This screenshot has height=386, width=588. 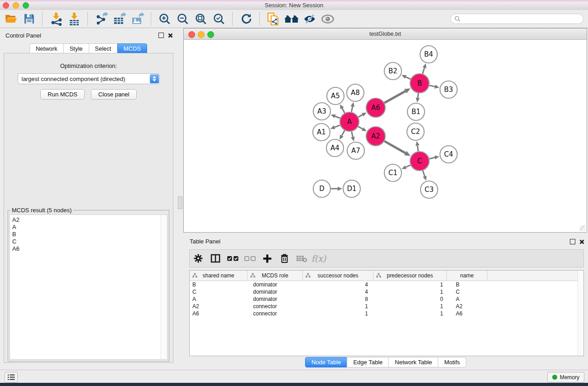 I want to click on graph-edge-A-A5, so click(x=344, y=110).